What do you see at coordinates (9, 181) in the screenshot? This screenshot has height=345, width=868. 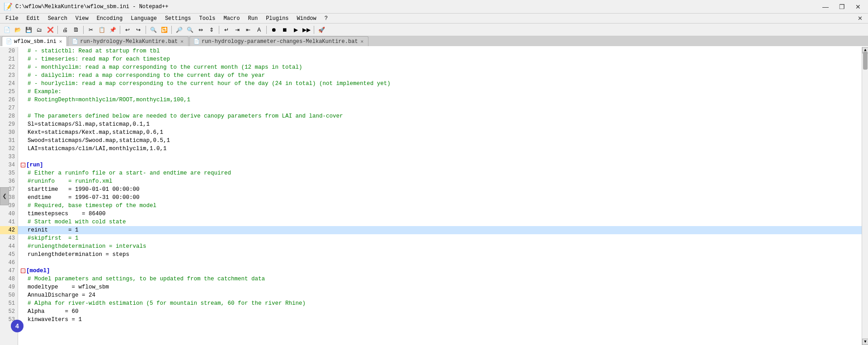 I see `line-number-36: 36` at bounding box center [9, 181].